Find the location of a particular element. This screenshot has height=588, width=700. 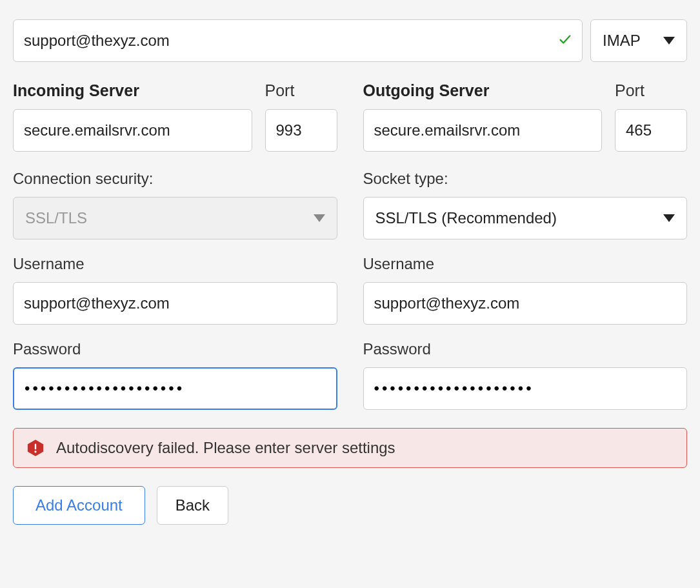

back-button: Back is located at coordinates (192, 505).